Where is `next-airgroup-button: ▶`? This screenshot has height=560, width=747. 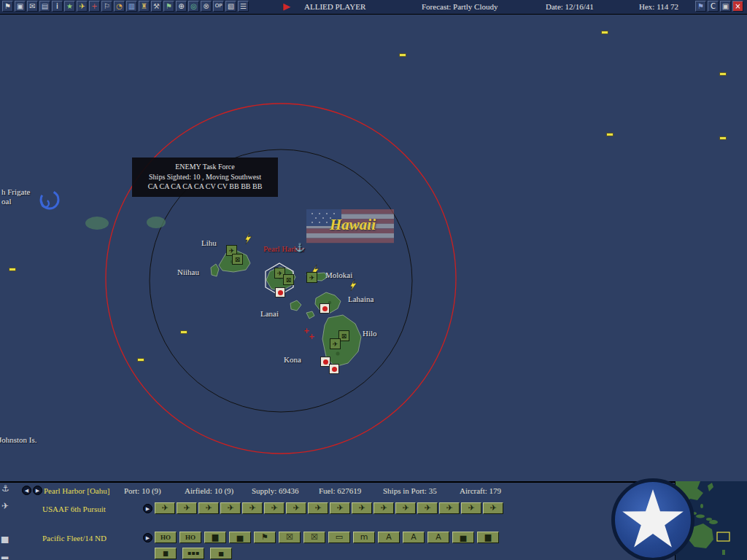 next-airgroup-button: ▶ is located at coordinates (147, 509).